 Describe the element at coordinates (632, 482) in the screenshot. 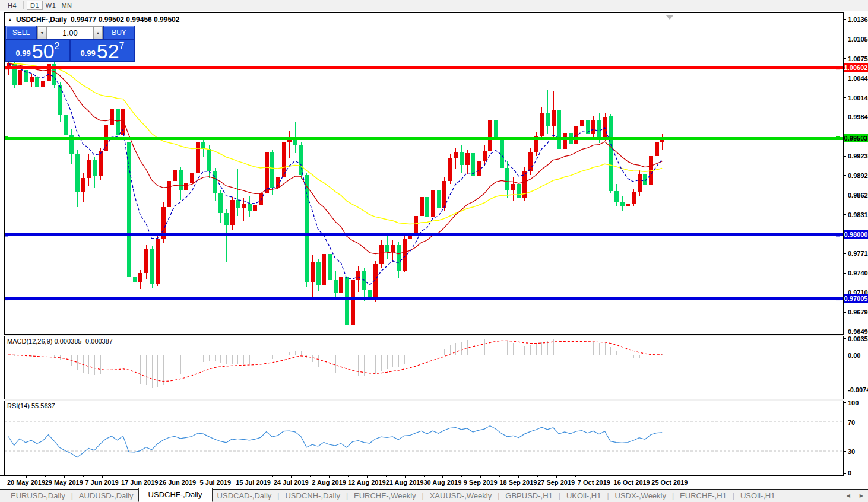

I see `date-label: 16 Oct 2019` at that location.